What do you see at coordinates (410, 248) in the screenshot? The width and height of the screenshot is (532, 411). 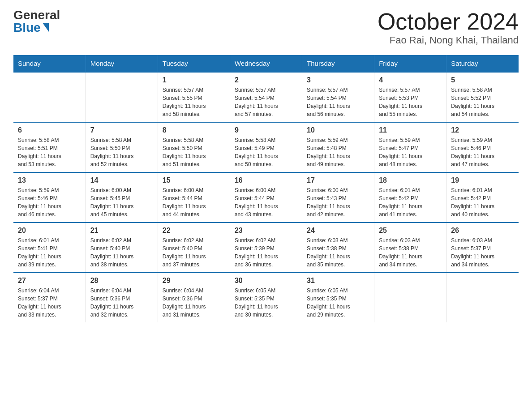 I see `calendar-cell: 25Sunrise: 6:03 AM Sunset: 5:38 PM Dayli…` at bounding box center [410, 248].